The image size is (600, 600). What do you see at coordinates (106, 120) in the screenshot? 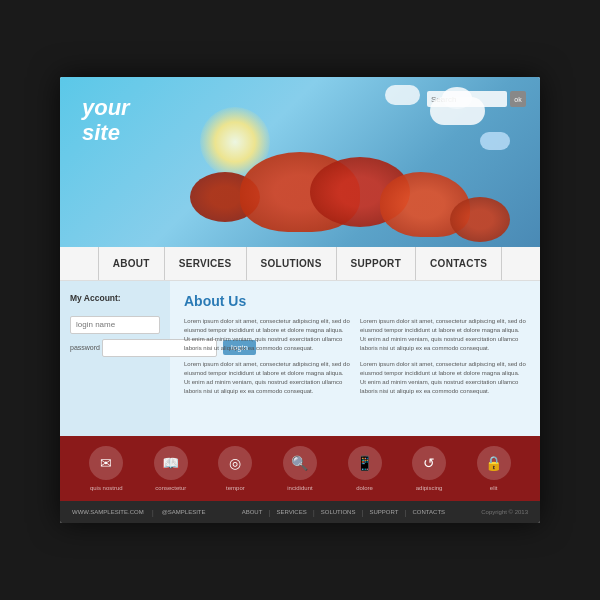
I see `site-logo: your site` at bounding box center [106, 120].